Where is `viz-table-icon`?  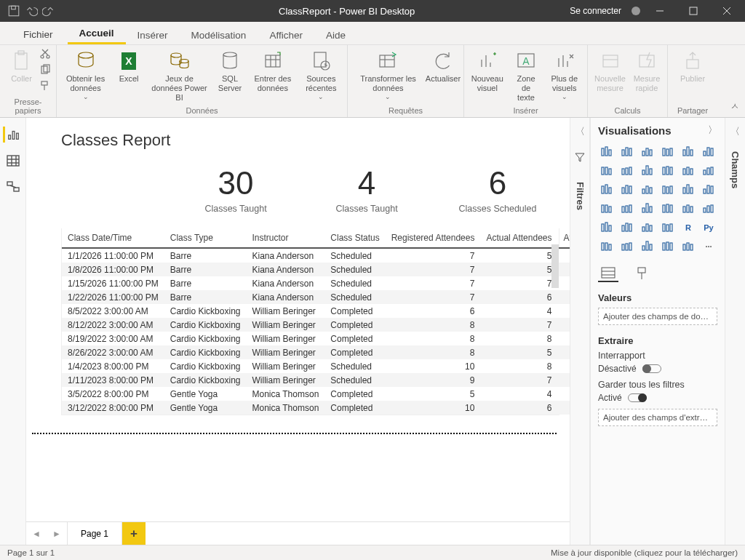
viz-table-icon is located at coordinates (648, 228).